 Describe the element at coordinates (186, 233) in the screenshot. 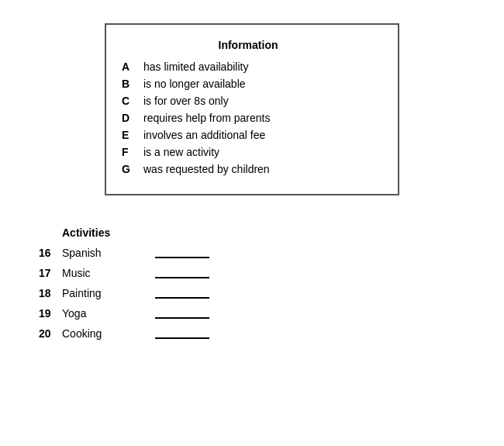

I see `activities-header: Activities` at that location.